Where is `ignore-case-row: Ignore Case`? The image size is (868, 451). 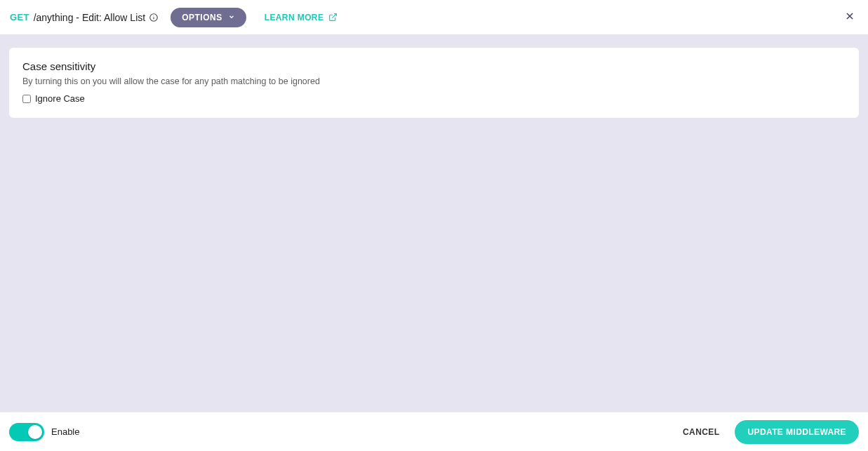
ignore-case-row: Ignore Case is located at coordinates (434, 98).